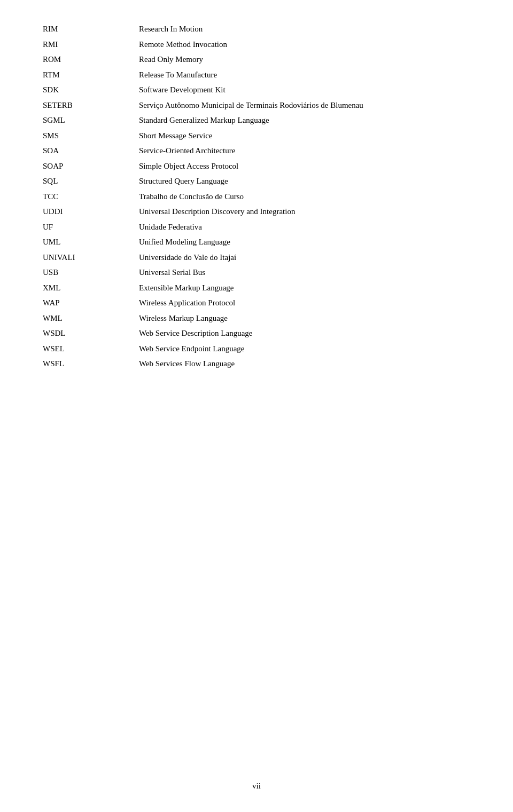 Image resolution: width=513 pixels, height=812 pixels. Describe the element at coordinates (91, 196) in the screenshot. I see `abbreviation: TCC` at that location.